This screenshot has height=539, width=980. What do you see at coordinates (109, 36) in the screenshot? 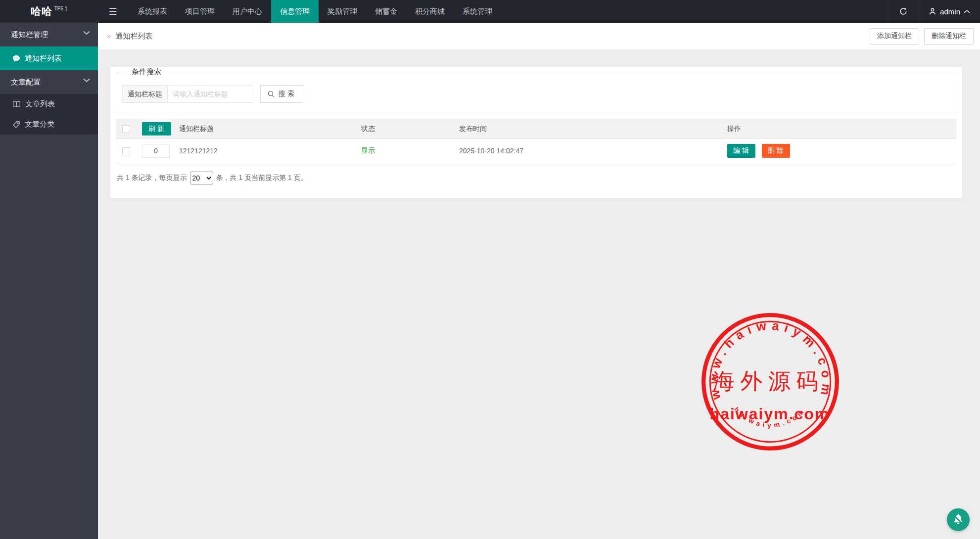
I see `double-chevron-icon: »` at bounding box center [109, 36].